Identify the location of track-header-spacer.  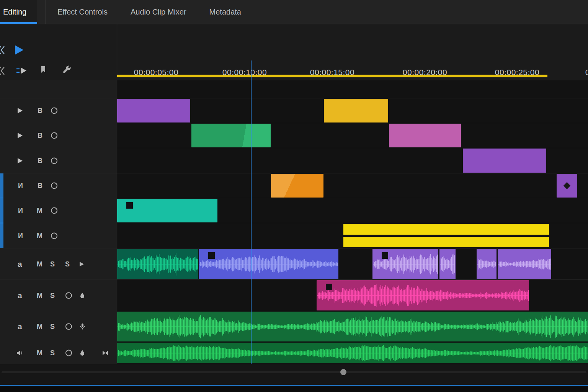
(58, 89).